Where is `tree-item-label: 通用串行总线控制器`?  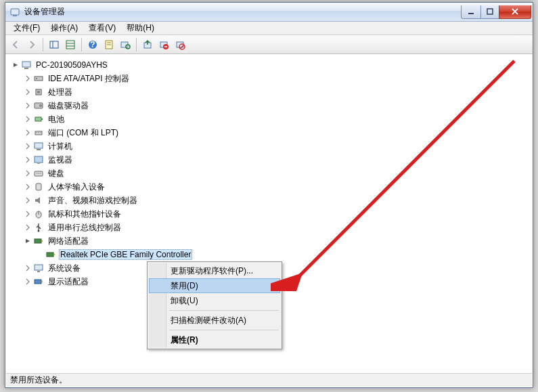
tree-item-label: 通用串行总线控制器 is located at coordinates (85, 227).